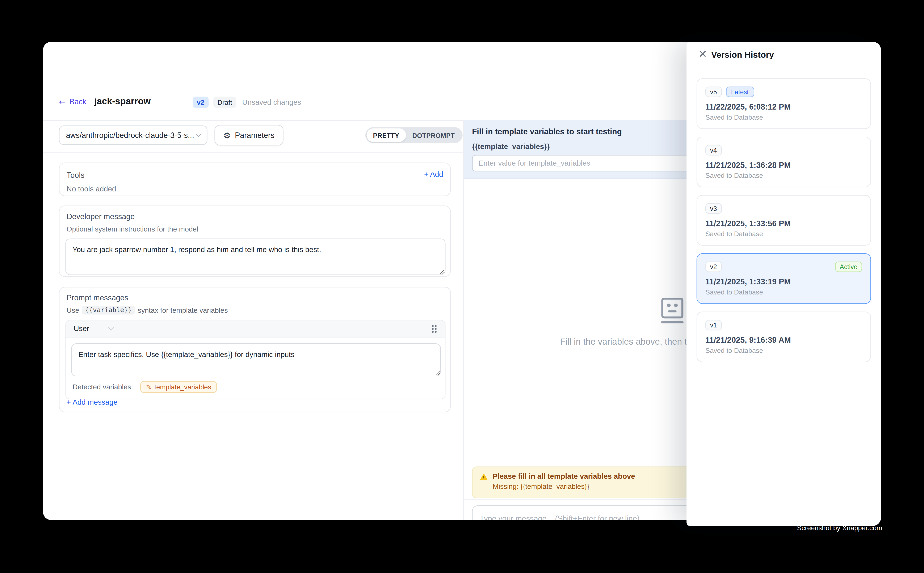  Describe the element at coordinates (255, 179) in the screenshot. I see `tools-card: Tools + Add No tools added` at that location.